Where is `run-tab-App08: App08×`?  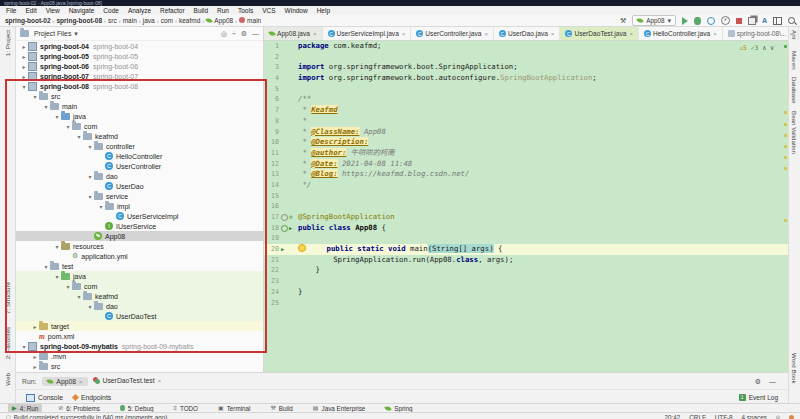
run-tab-App08: App08× is located at coordinates (64, 382).